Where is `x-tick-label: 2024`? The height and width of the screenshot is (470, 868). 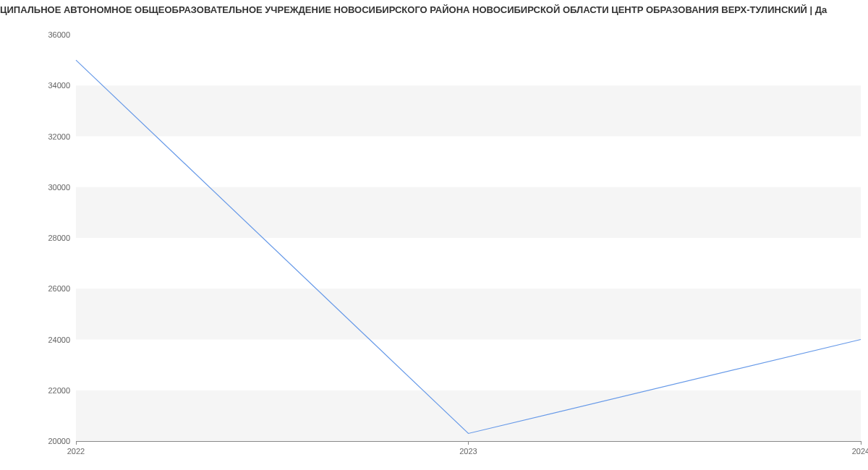
x-tick-label: 2024 is located at coordinates (860, 451).